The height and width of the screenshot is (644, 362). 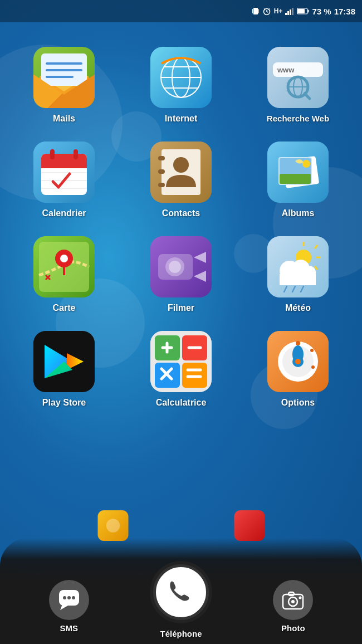 What do you see at coordinates (64, 403) in the screenshot?
I see `playstore-label: Play Store` at bounding box center [64, 403].